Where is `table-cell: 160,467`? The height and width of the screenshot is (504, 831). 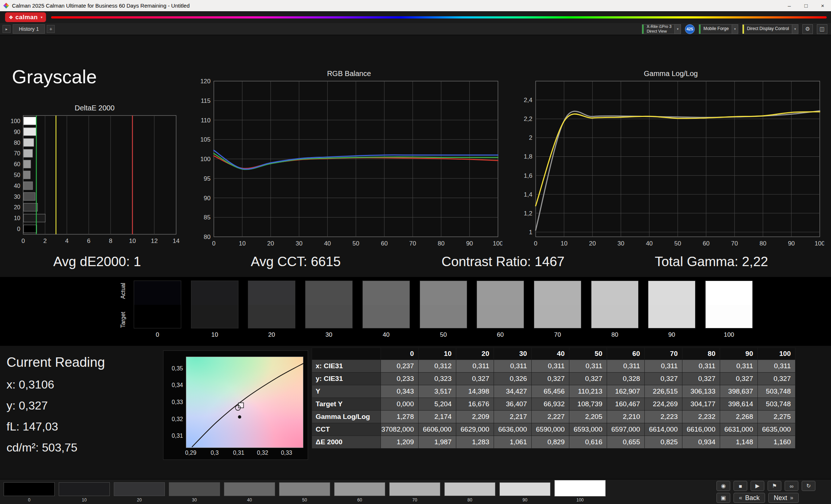
table-cell: 160,467 is located at coordinates (626, 404).